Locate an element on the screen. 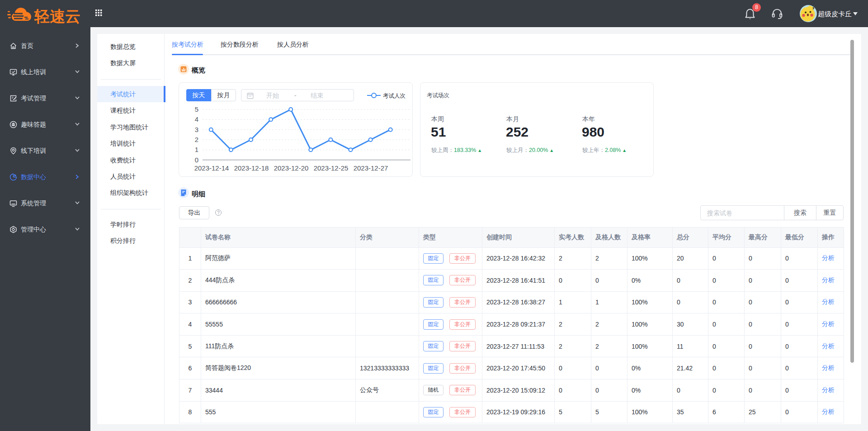 The height and width of the screenshot is (431, 868). svg-text: 2023-12-25 is located at coordinates (331, 168).